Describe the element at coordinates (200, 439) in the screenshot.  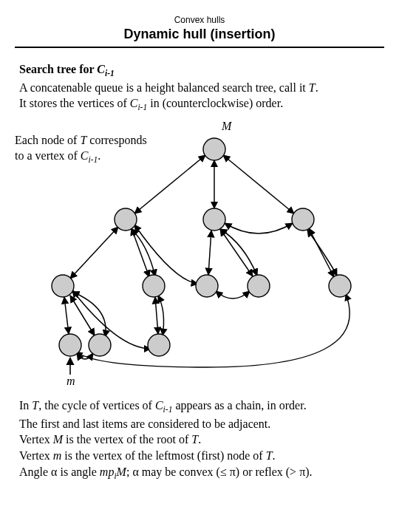
I see `f3c: .` at that location.